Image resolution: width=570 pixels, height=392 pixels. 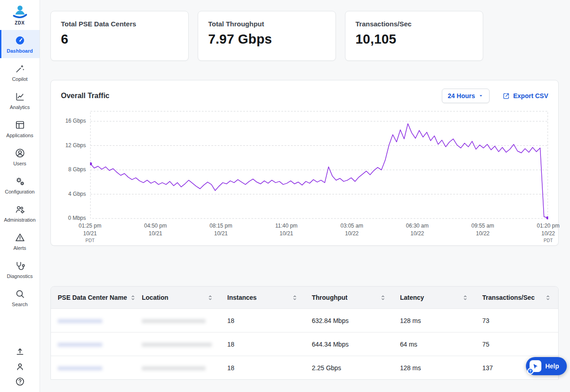 I want to click on sidebar-item-label: Search, so click(x=20, y=304).